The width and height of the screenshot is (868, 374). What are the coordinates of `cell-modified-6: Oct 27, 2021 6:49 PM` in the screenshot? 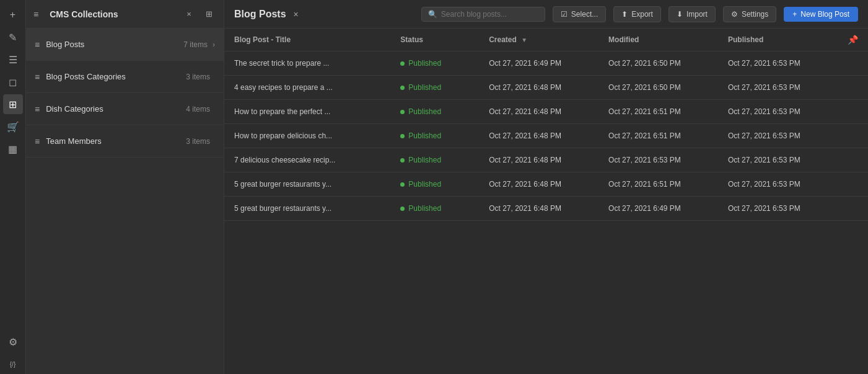 It's located at (658, 208).